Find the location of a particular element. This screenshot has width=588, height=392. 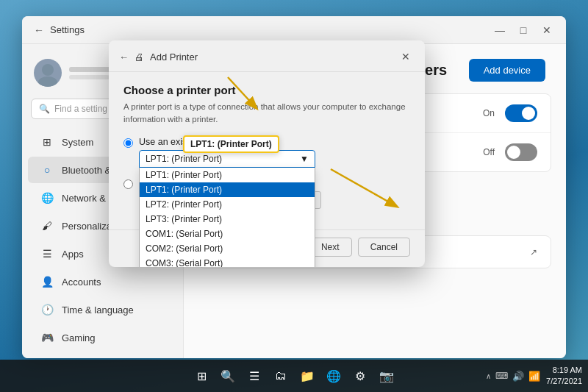

port-tooltip-text: LPT1: (Printer Port) is located at coordinates (231, 144).